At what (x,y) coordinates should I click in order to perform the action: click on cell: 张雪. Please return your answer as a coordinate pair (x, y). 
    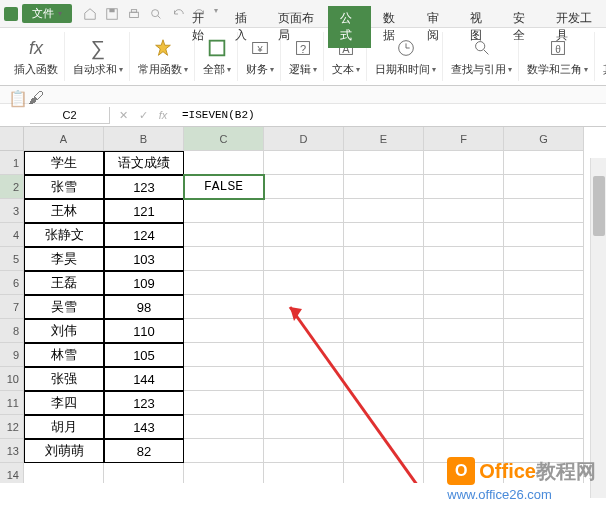
    Looking at the image, I should click on (64, 187).